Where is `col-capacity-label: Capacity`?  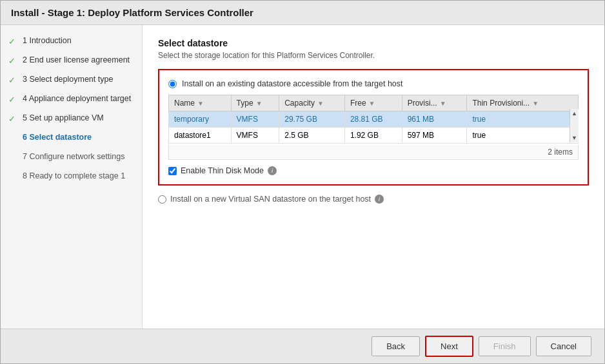
col-capacity-label: Capacity is located at coordinates (299, 103).